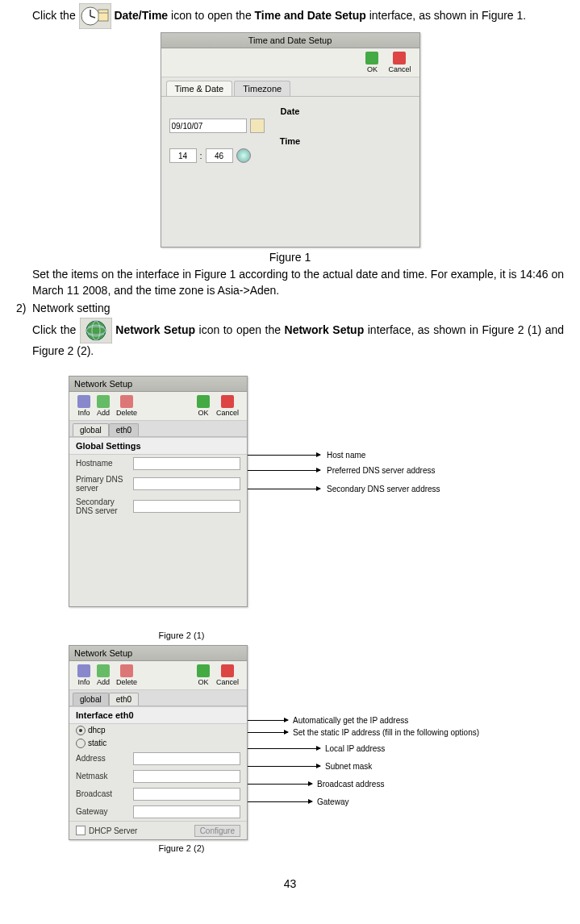 The height and width of the screenshot is (924, 580). What do you see at coordinates (384, 489) in the screenshot?
I see `annotation: Secondary DNS server address` at bounding box center [384, 489].